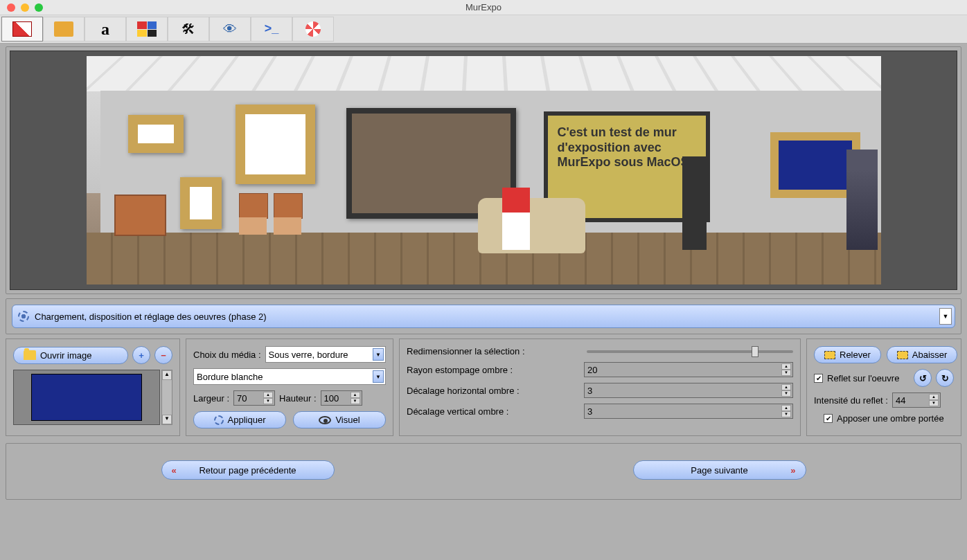 This screenshot has height=560, width=967. Describe the element at coordinates (227, 354) in the screenshot. I see `media-choice-label: Choix du média :` at that location.